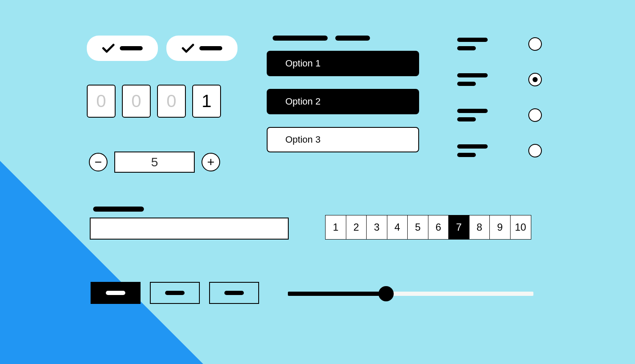  I want to click on pin-digit-2: 0, so click(136, 101).